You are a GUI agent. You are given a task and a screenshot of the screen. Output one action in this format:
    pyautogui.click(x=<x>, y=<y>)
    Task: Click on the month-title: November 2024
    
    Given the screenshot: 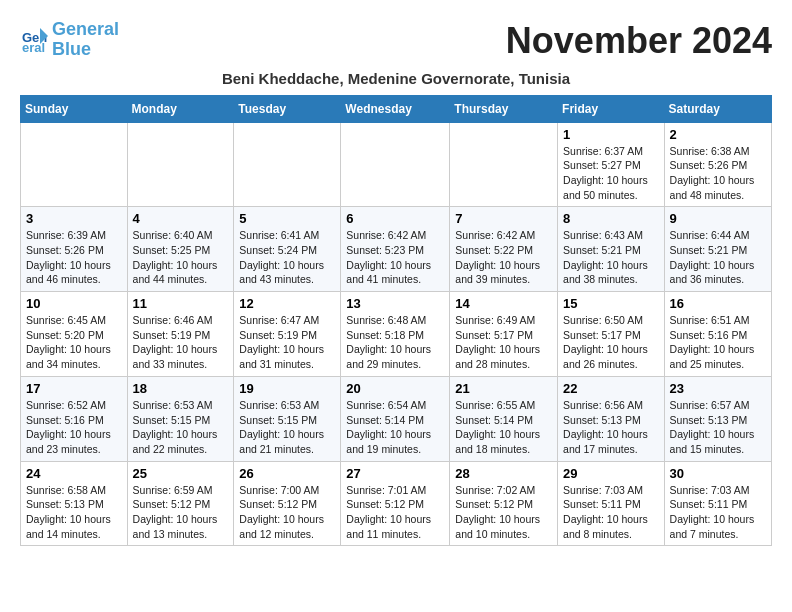 What is the action you would take?
    pyautogui.click(x=639, y=41)
    